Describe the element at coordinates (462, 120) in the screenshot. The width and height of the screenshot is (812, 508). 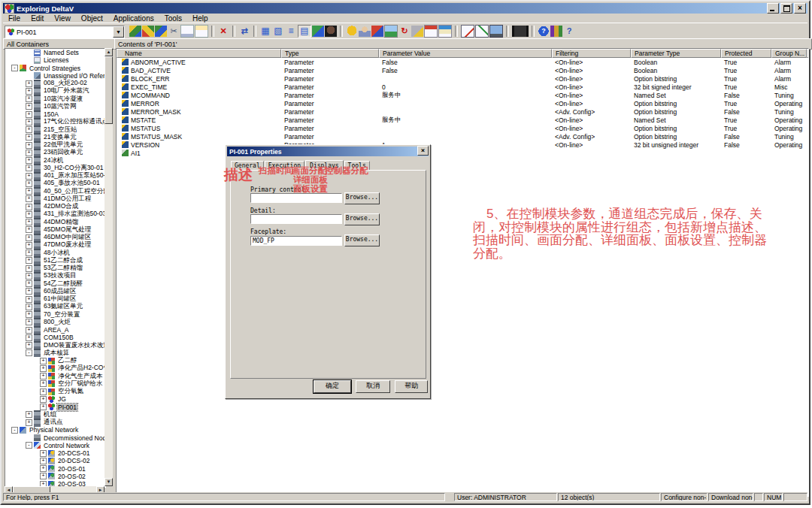
I see `table-row: MSTATEParameter服务中<On-line>Named SetTrue…` at that location.